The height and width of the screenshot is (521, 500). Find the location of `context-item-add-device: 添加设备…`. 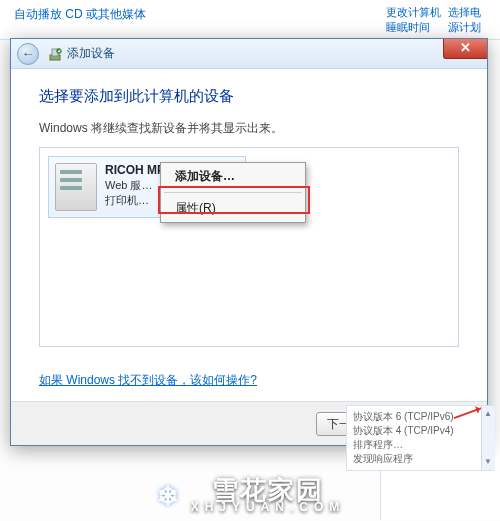

context-item-add-device: 添加设备… is located at coordinates (233, 176).